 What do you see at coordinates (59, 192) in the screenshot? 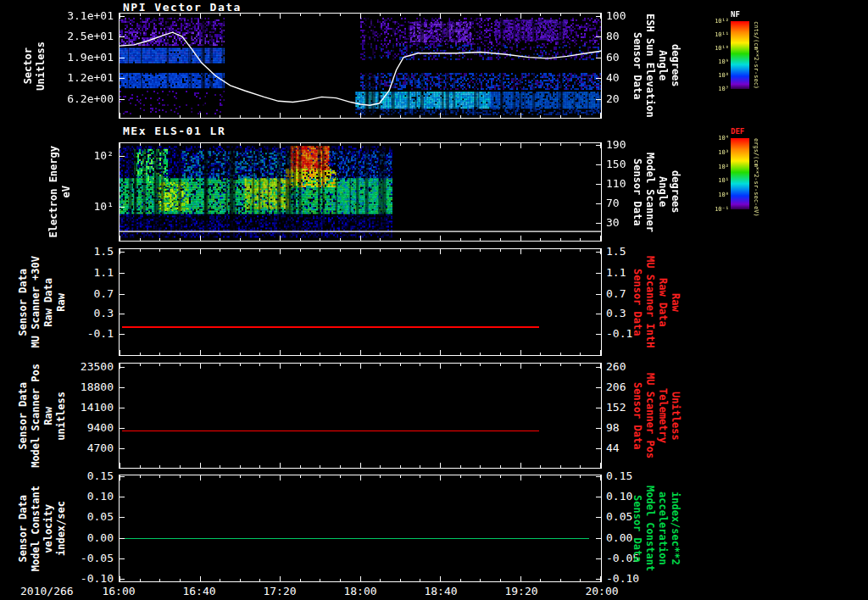
I see `y-axis-label-els: Electron EnergyeV` at bounding box center [59, 192].